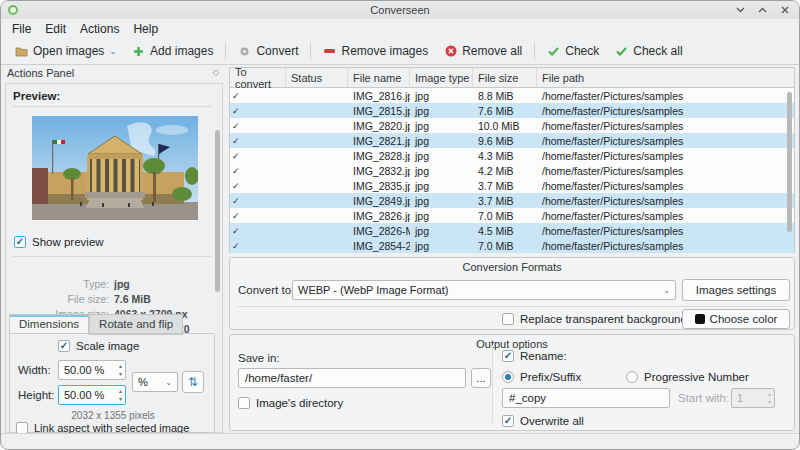 Image resolution: width=800 pixels, height=450 pixels. What do you see at coordinates (60, 299) in the screenshot?
I see `info-label: File size:` at bounding box center [60, 299].